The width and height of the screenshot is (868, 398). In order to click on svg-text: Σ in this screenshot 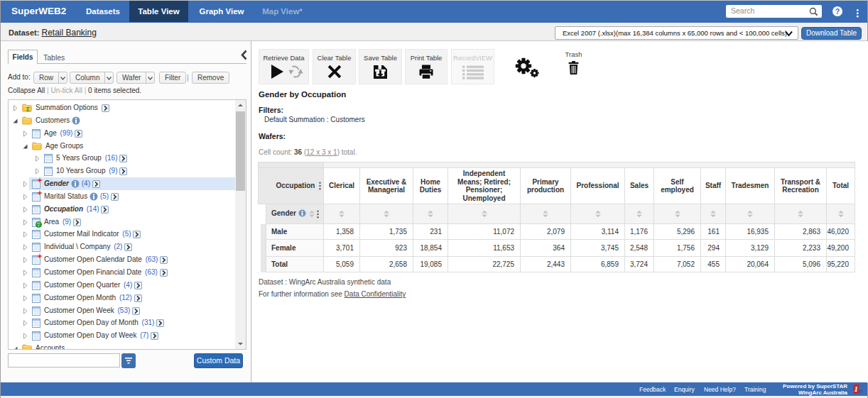, I will do `click(28, 109)`.